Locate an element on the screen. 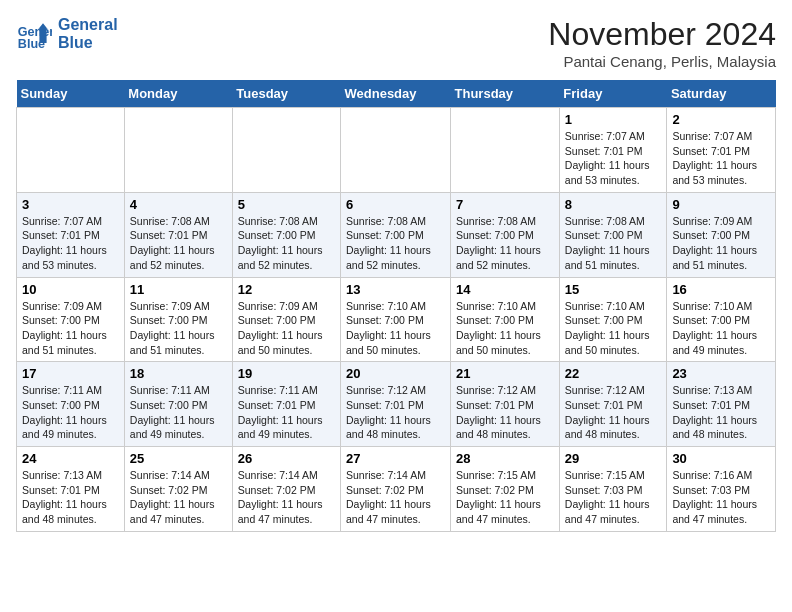 This screenshot has width=792, height=612. calendar-day-cell: 9Sunrise: 7:09 AM Sunset: 7:00 PM Daylig… is located at coordinates (722, 234).